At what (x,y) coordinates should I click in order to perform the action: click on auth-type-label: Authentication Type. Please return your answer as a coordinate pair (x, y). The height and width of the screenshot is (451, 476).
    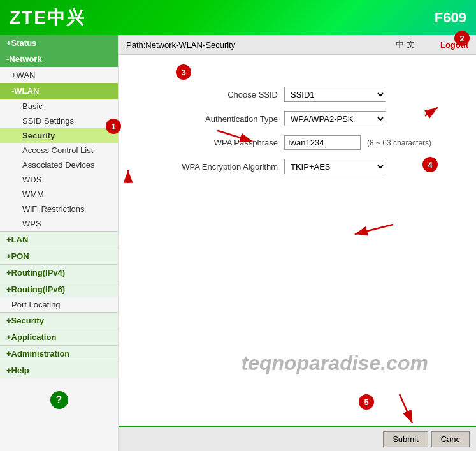
    Looking at the image, I should click on (208, 119).